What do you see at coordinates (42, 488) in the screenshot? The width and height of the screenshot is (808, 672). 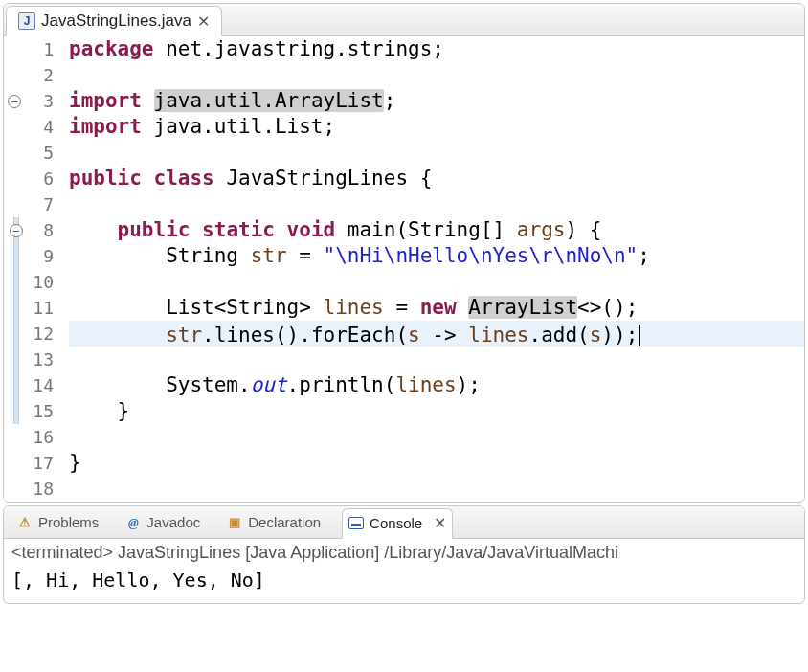 I see `line-number: 18` at bounding box center [42, 488].